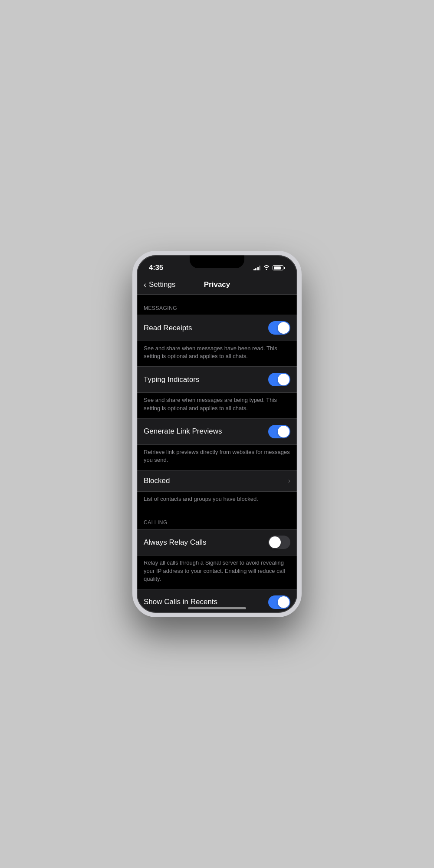 The image size is (434, 868). What do you see at coordinates (168, 328) in the screenshot?
I see `read-receipts-label: Read Receipts` at bounding box center [168, 328].